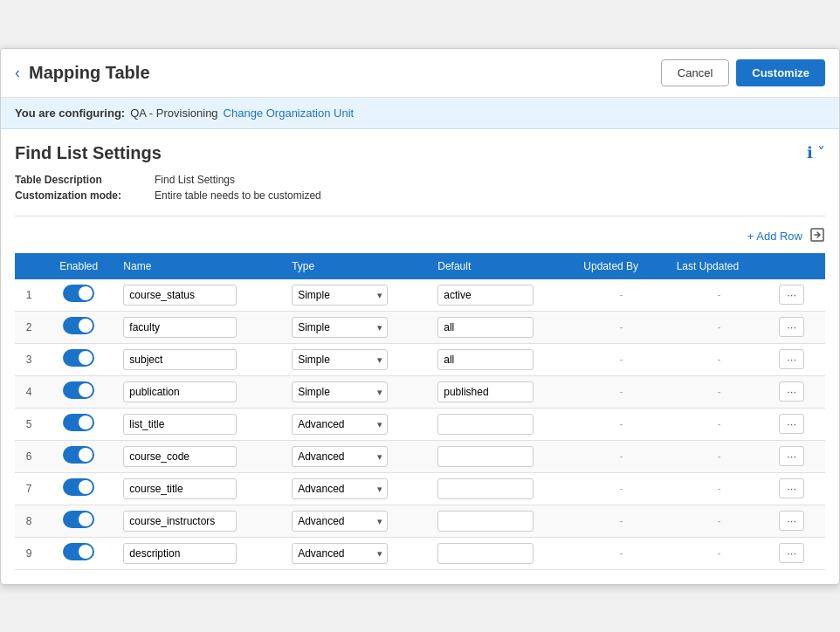 This screenshot has width=840, height=632. Describe the element at coordinates (420, 424) in the screenshot. I see `table-row: 5SimpleAdvanced--···` at that location.